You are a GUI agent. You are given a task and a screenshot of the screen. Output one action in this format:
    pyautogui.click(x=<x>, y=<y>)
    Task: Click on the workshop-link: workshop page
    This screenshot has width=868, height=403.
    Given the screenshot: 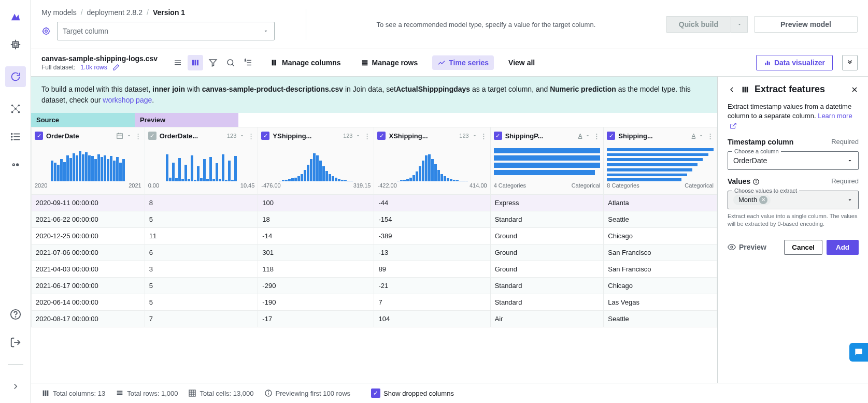 What is the action you would take?
    pyautogui.click(x=127, y=100)
    